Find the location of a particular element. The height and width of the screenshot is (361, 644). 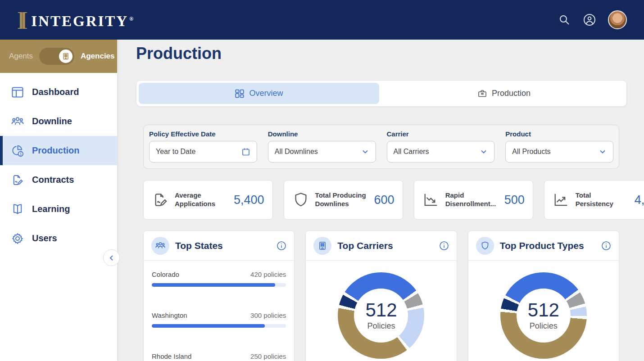

top-carriers-icon-badge is located at coordinates (322, 246).